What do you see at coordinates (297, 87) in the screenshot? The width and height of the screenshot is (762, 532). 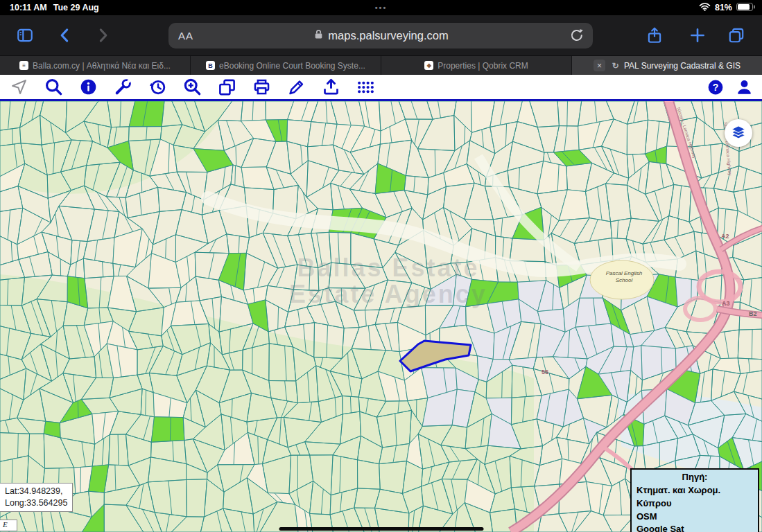 I see `edit-pencil-icon` at bounding box center [297, 87].